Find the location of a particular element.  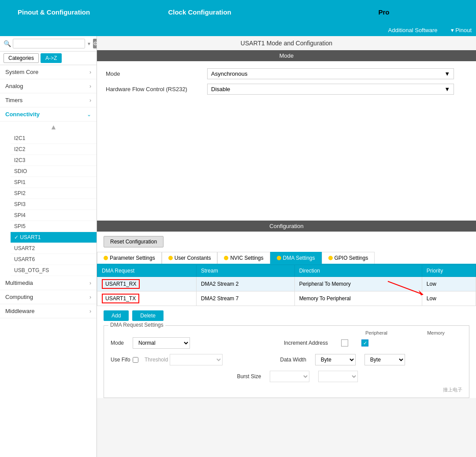

subnav-additional-software: Additional Software is located at coordinates (413, 30).